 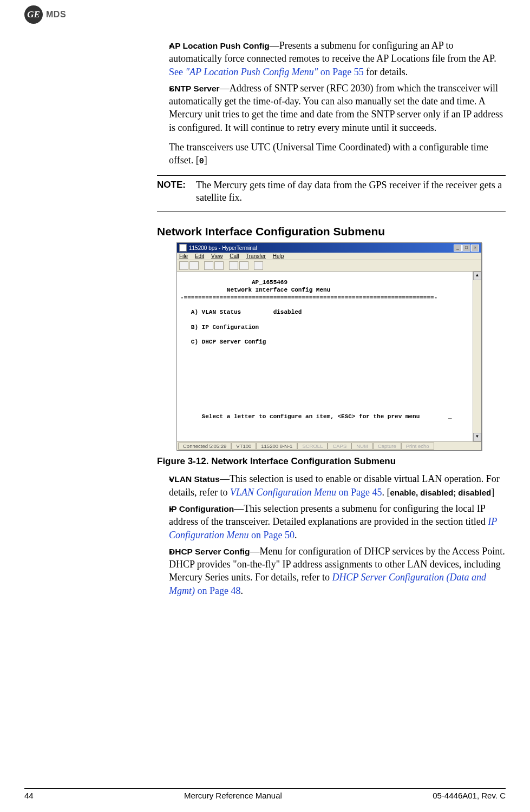 I want to click on hyperterminal-window: 115200 bps - HyperTerminal _ □ × File Ed…, so click(x=329, y=346).